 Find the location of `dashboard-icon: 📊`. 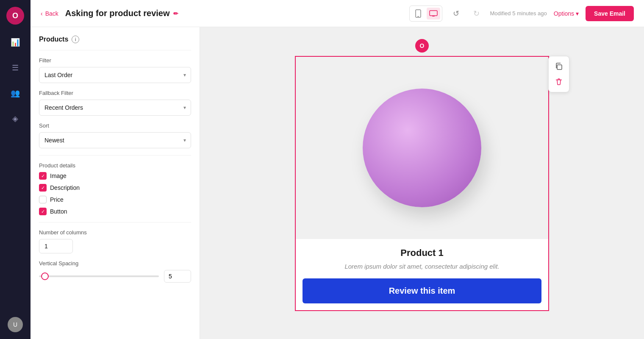

dashboard-icon: 📊 is located at coordinates (15, 42).